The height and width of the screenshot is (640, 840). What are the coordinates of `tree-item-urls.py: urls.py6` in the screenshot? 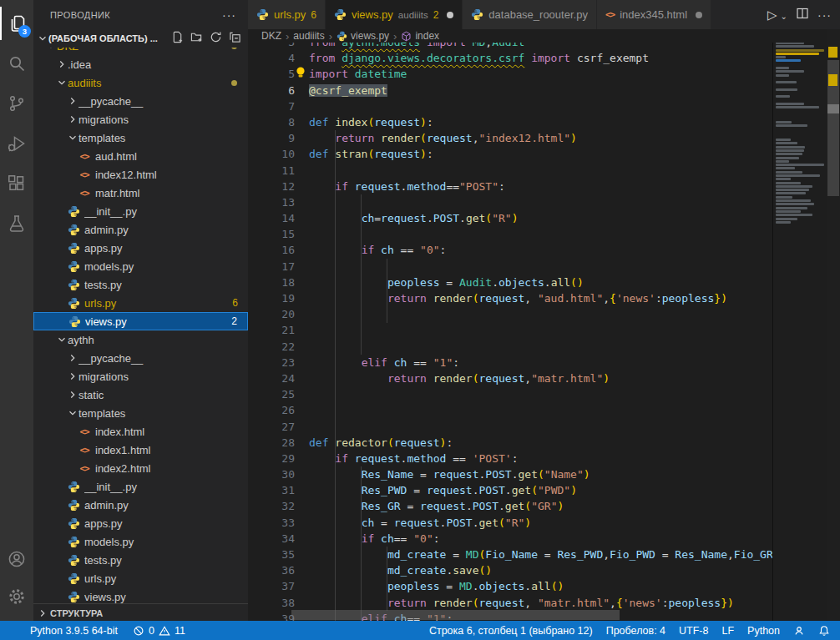 It's located at (140, 303).